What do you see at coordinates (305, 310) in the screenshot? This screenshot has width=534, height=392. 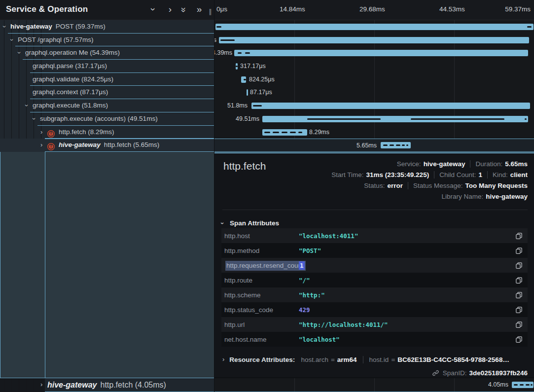 I see `attribute-value: 429` at bounding box center [305, 310].